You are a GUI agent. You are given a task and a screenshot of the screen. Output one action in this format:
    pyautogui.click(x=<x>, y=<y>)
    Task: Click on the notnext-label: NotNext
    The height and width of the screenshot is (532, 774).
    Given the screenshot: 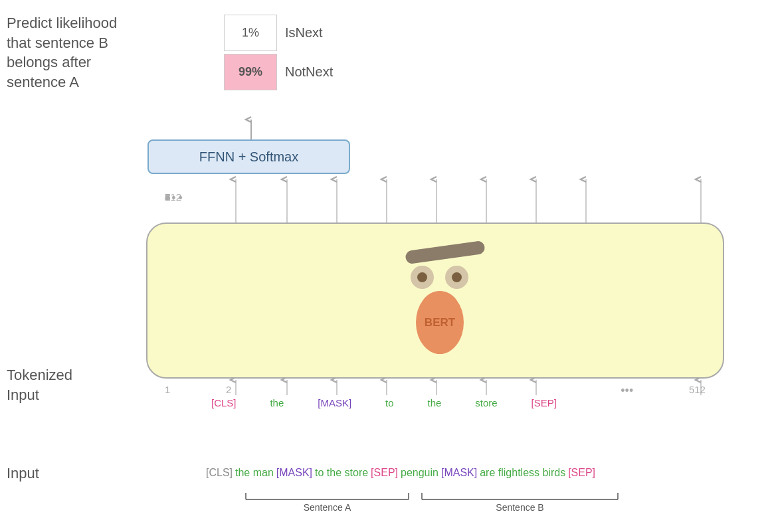 What is the action you would take?
    pyautogui.click(x=309, y=72)
    